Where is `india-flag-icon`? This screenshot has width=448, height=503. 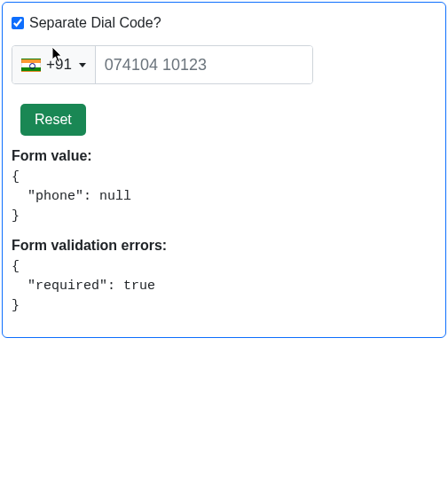
india-flag-icon is located at coordinates (31, 66).